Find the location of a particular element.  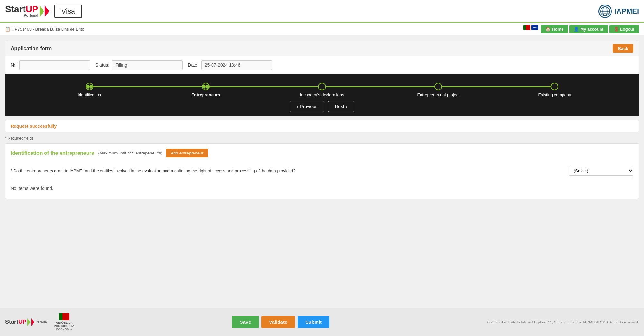

rep-portuguesa-logo: REPÚBLICAPORTUGUESAECONOMIA is located at coordinates (64, 322).